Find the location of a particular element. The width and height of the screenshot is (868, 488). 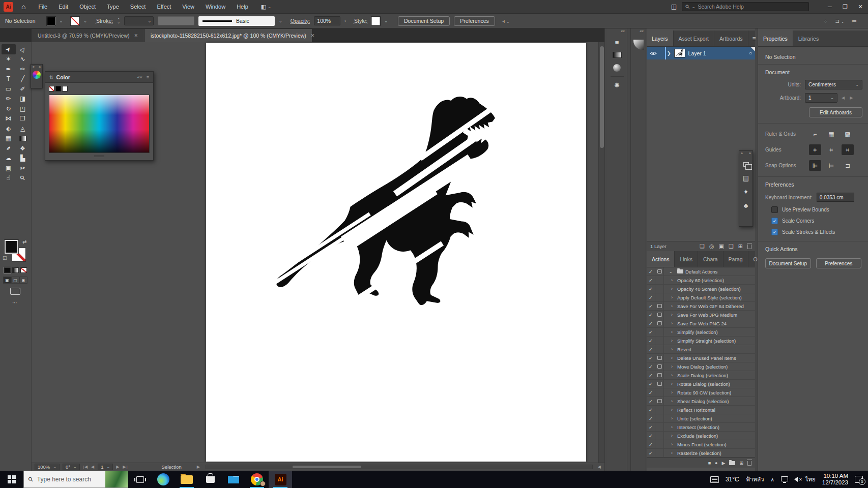

lasso-tool: ∿ is located at coordinates (23, 59).